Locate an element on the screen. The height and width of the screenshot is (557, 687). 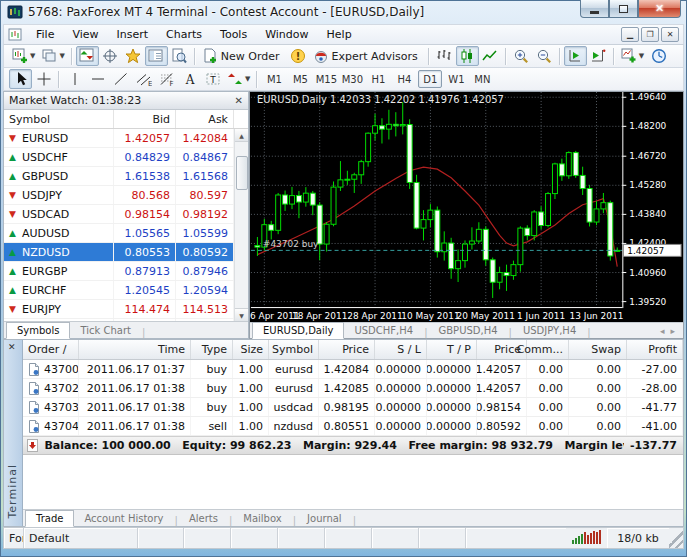
scroll-down-icon: ▼ is located at coordinates (242, 314).